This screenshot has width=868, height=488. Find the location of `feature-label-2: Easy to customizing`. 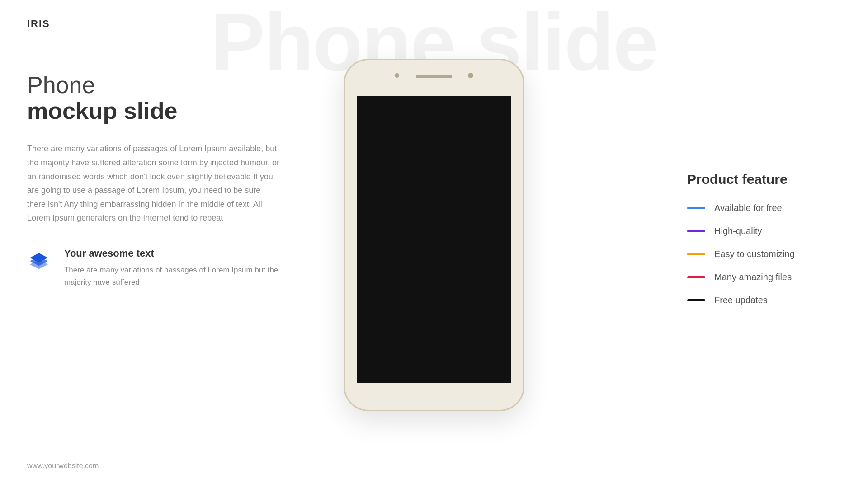

feature-label-2: Easy to customizing is located at coordinates (755, 254).